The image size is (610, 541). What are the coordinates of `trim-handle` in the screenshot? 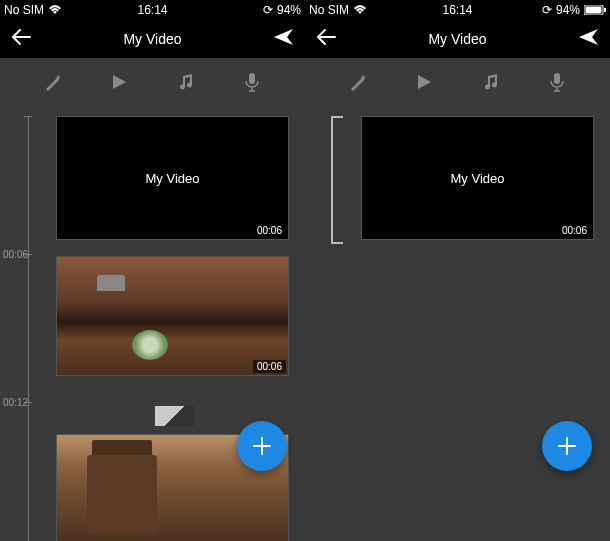 It's located at (336, 180).